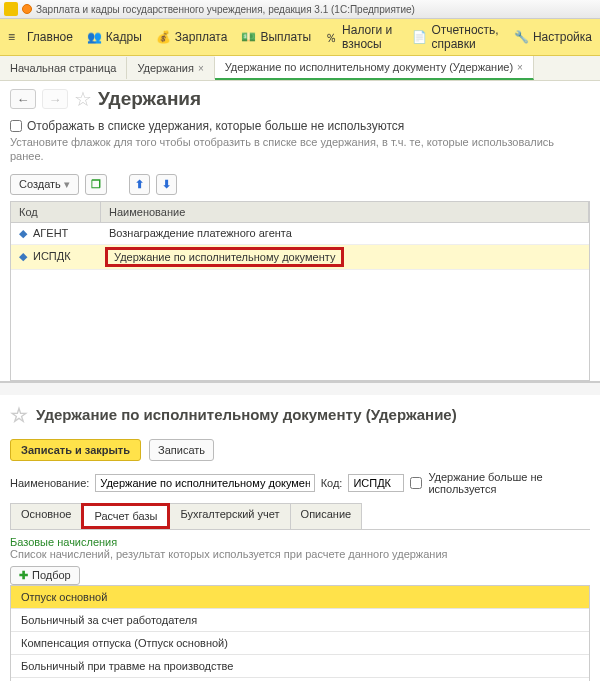 The image size is (600, 681). Describe the element at coordinates (300, 38) in the screenshot. I see `main-menu: ≡Главное 👥Кадры 💰Зарплата 💵Выплаты ％Нало…` at that location.